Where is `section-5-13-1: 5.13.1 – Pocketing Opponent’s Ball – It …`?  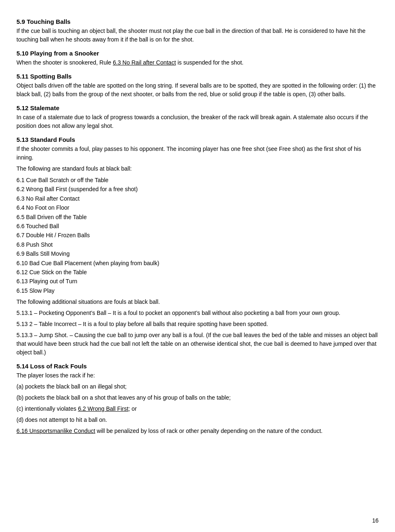 section-5-13-1: 5.13.1 – Pocketing Opponent’s Ball – It … is located at coordinates (198, 313).